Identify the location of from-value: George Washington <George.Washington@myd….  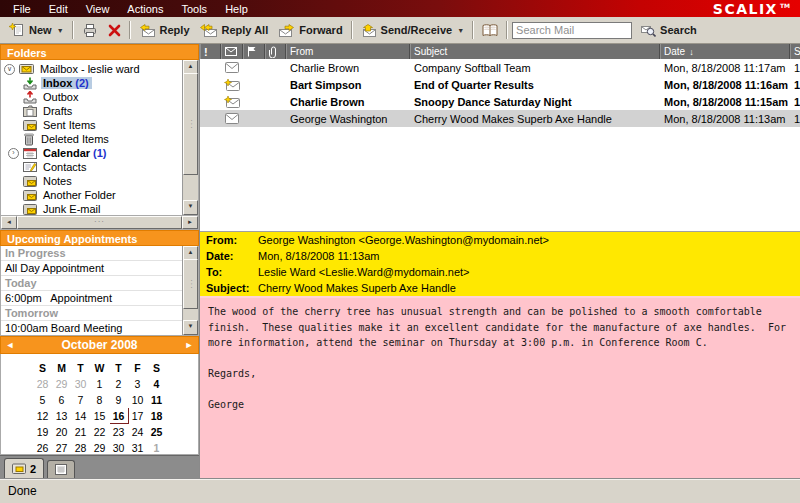
(404, 240).